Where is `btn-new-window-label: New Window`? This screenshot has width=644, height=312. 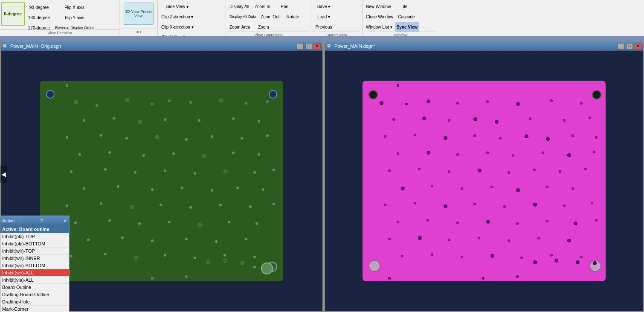 btn-new-window-label: New Window is located at coordinates (378, 7).